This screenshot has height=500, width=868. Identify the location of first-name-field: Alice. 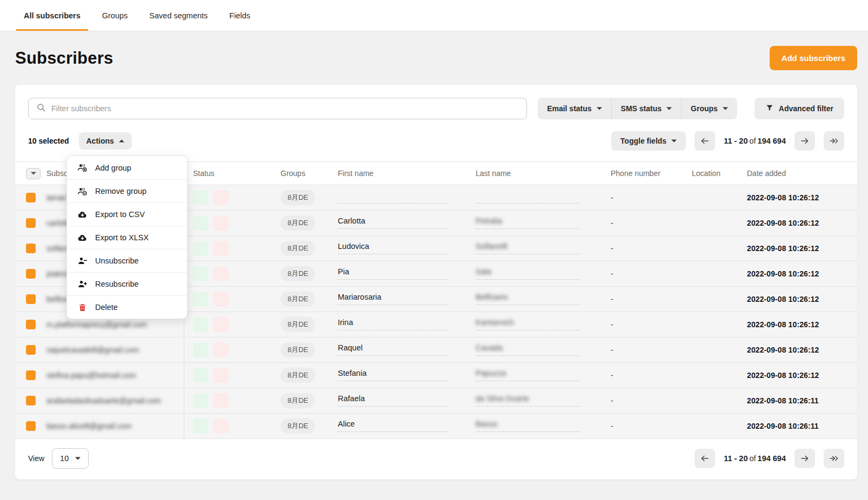
(392, 426).